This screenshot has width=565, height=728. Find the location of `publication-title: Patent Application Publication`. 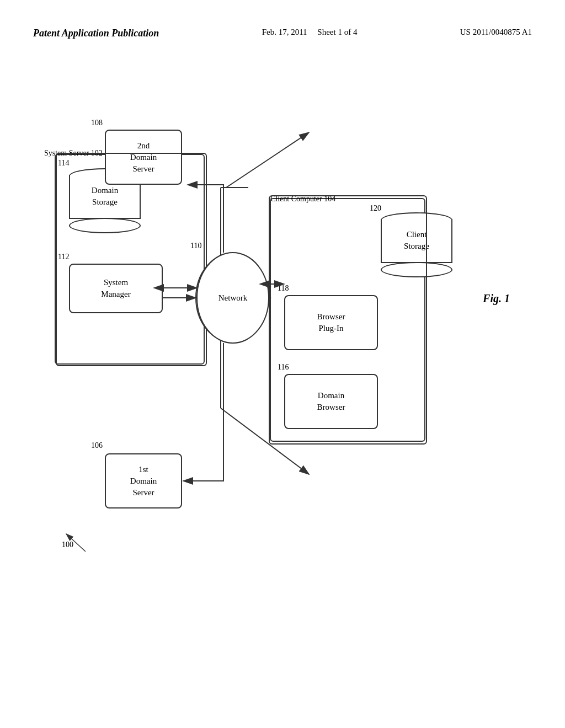

publication-title: Patent Application Publication is located at coordinates (96, 33).